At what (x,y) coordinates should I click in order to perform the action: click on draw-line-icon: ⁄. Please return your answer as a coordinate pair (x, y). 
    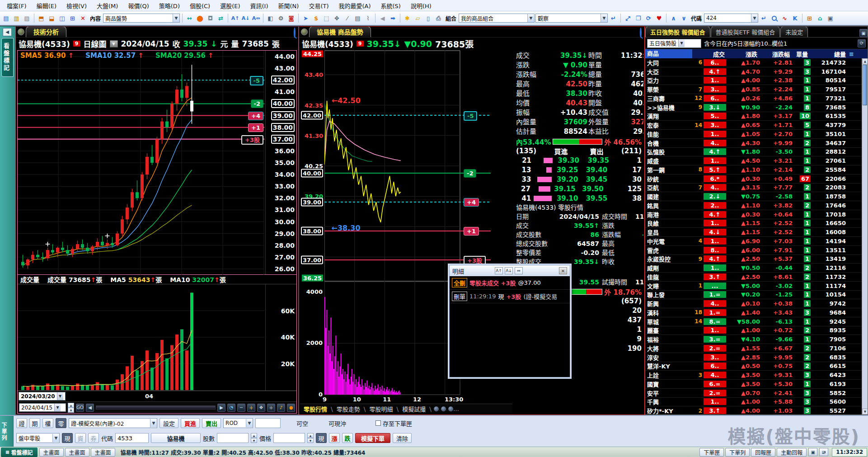
    Looking at the image, I should click on (347, 18).